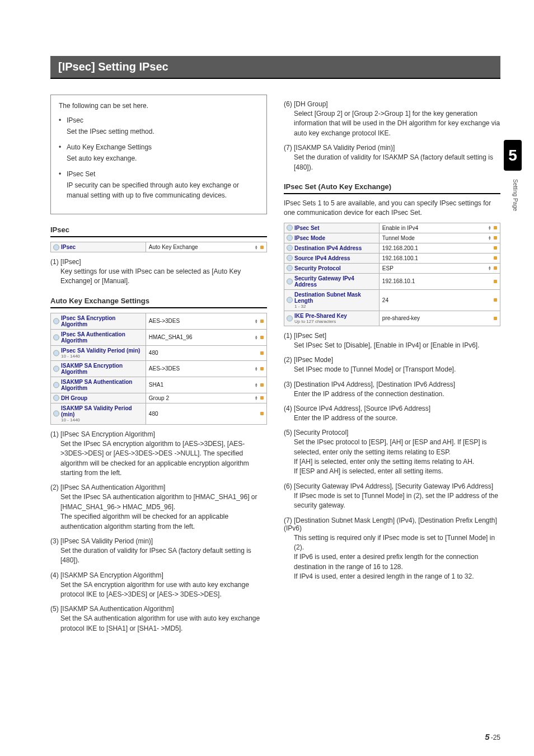  Describe the element at coordinates (288, 104) in the screenshot. I see `param-num: (6)` at that location.